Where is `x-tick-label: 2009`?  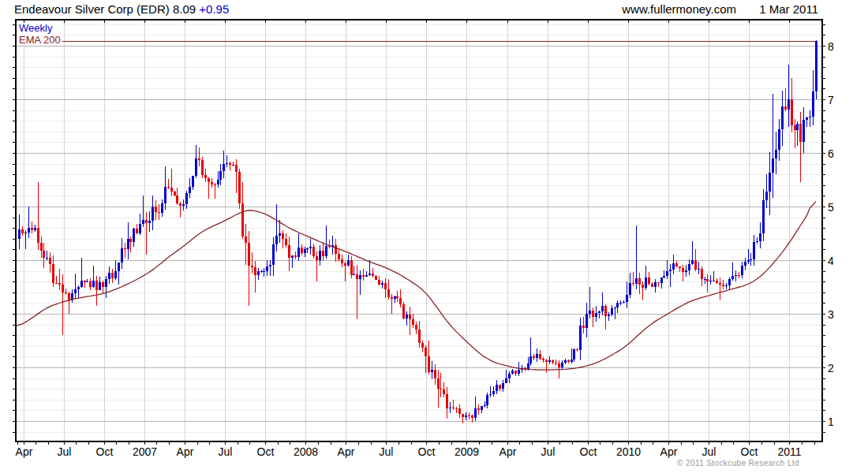 x-tick-label: 2009 is located at coordinates (467, 452).